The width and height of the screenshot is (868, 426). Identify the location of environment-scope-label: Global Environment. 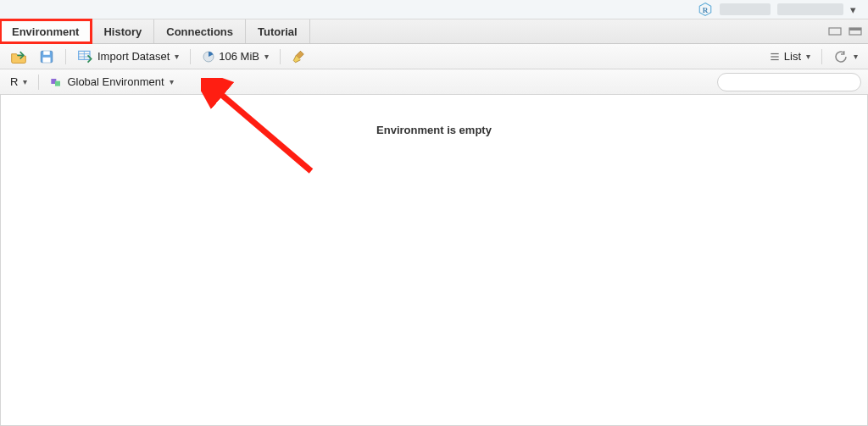
(115, 81).